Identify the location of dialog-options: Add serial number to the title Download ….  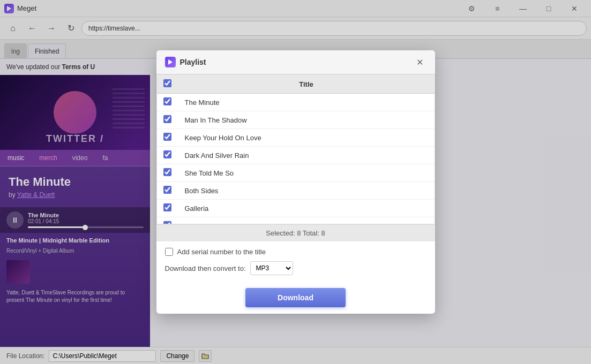
(296, 261).